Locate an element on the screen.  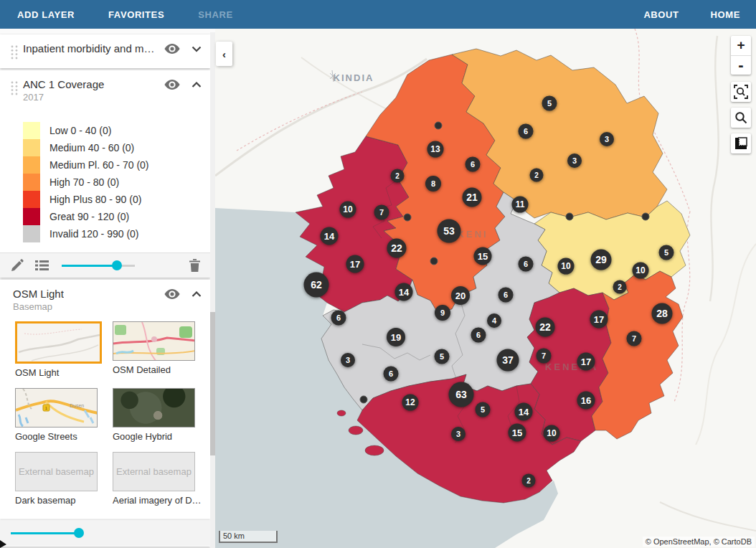
district-kailahun is located at coordinates (637, 355).